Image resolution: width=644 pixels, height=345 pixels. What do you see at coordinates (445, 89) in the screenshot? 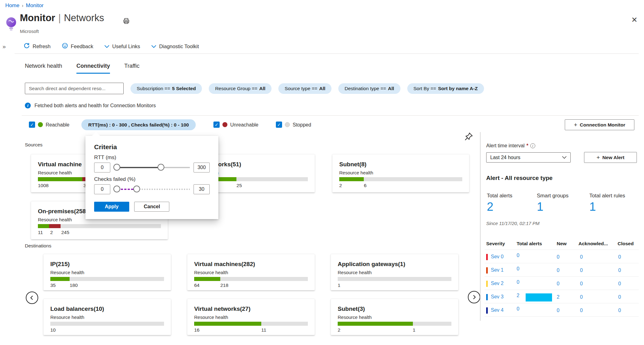
I see `filter-pill-sort-by: Sort By ==Sort by name A-Z` at bounding box center [445, 89].